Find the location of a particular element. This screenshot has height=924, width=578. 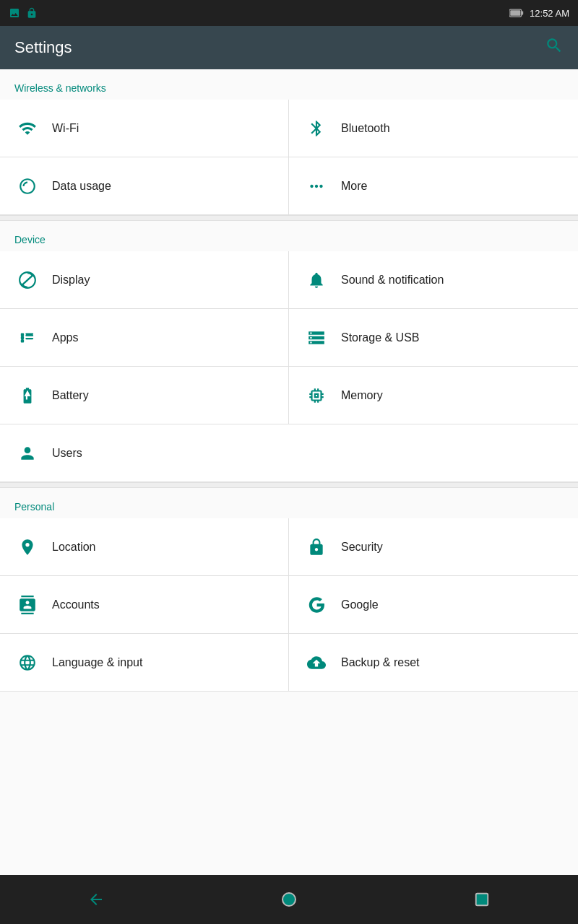

accounts-icon is located at coordinates (27, 605).